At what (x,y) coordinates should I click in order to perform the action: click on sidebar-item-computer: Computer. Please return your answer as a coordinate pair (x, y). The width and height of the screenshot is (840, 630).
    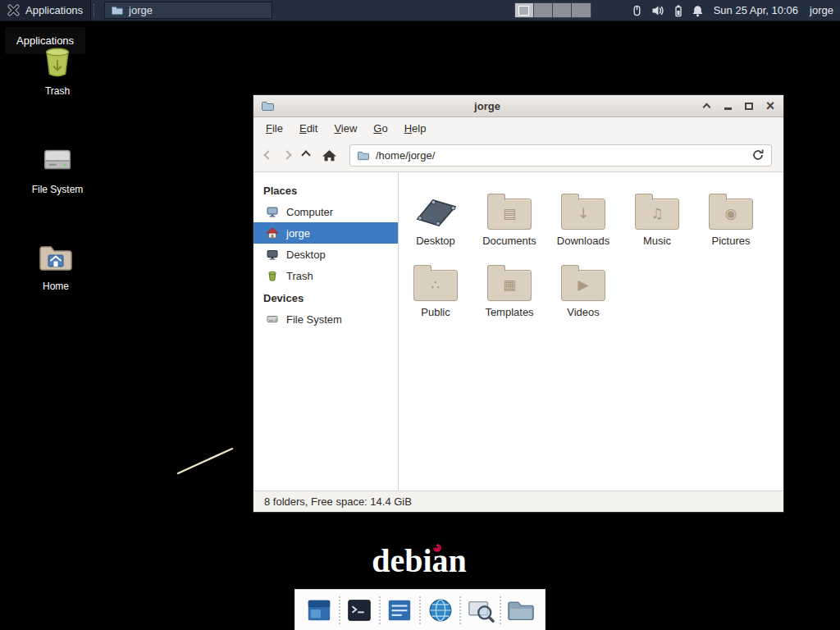
    Looking at the image, I should click on (326, 212).